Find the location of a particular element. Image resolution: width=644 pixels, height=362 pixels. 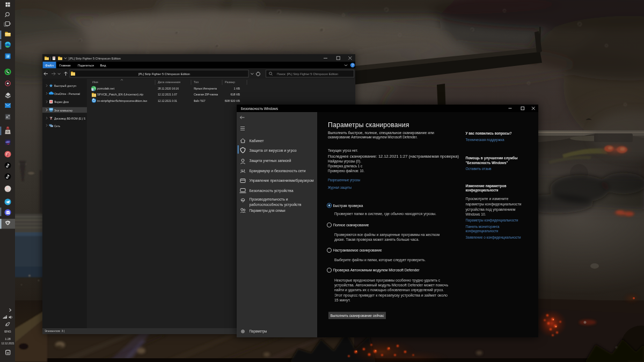

svg-text: 12.12.2021 1:07 is located at coordinates (167, 94).